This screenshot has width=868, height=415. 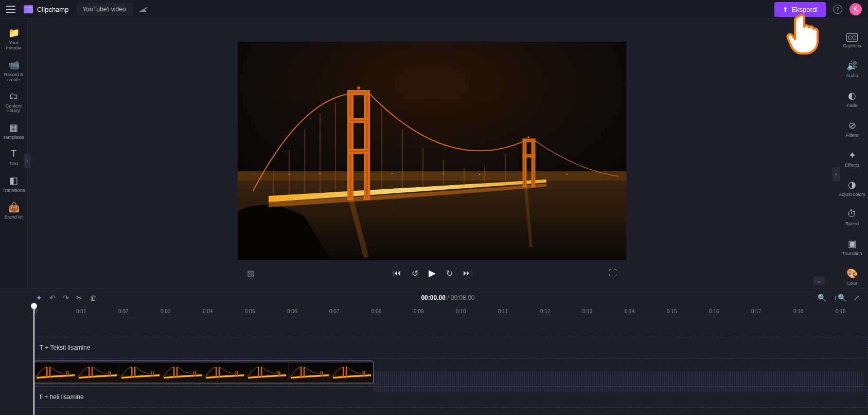 What do you see at coordinates (13, 154) in the screenshot?
I see `text-icon: T` at bounding box center [13, 154].